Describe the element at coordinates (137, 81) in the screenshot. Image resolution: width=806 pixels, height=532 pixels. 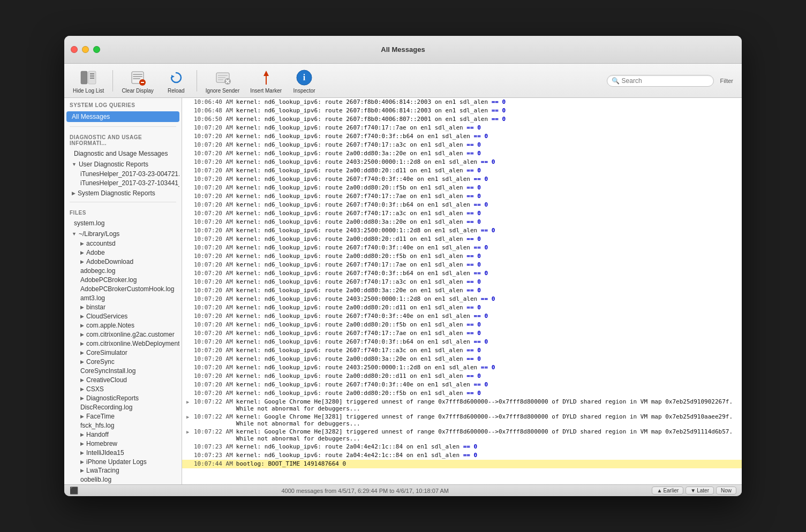
I see `clear-display-button: Clear Display` at that location.